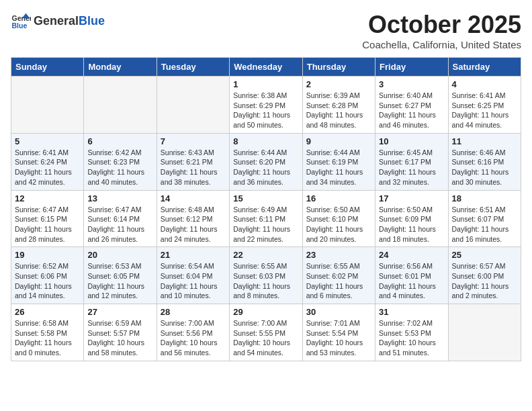 The height and width of the screenshot is (411, 532). What do you see at coordinates (193, 219) in the screenshot?
I see `calendar-cell: 14Sunrise: 6:48 AMSunset: 6:12 PMDayligh…` at bounding box center [193, 219].